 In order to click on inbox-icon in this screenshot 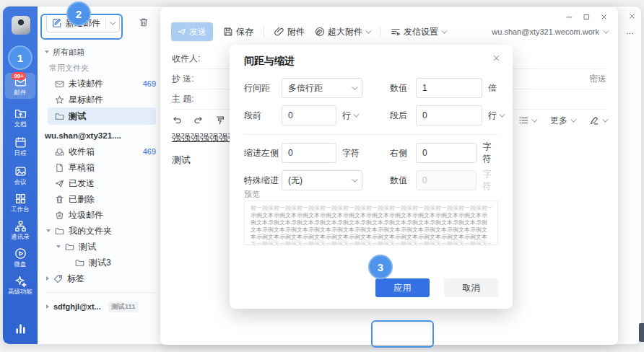, I will do `click(59, 151)`.